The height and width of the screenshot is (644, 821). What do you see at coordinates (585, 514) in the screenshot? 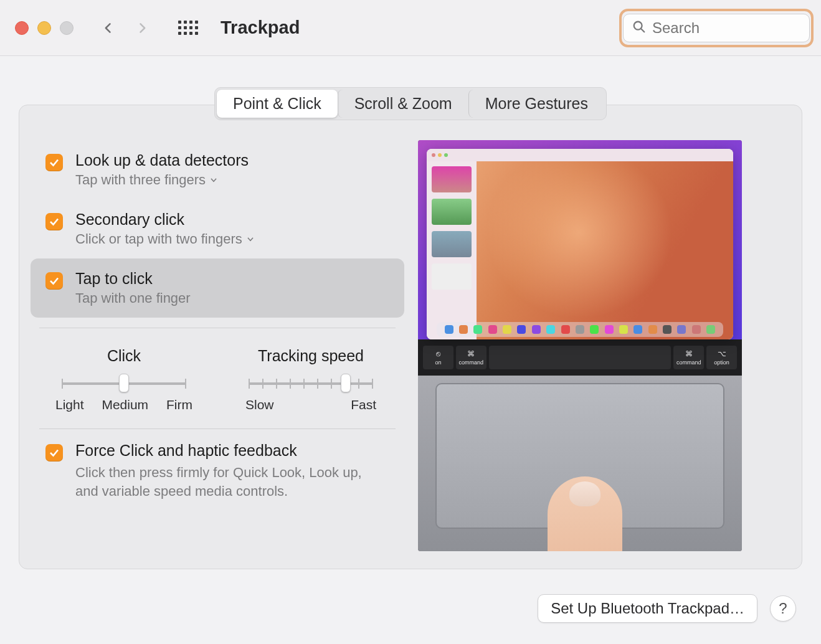
I see `finger-illustration` at bounding box center [585, 514].